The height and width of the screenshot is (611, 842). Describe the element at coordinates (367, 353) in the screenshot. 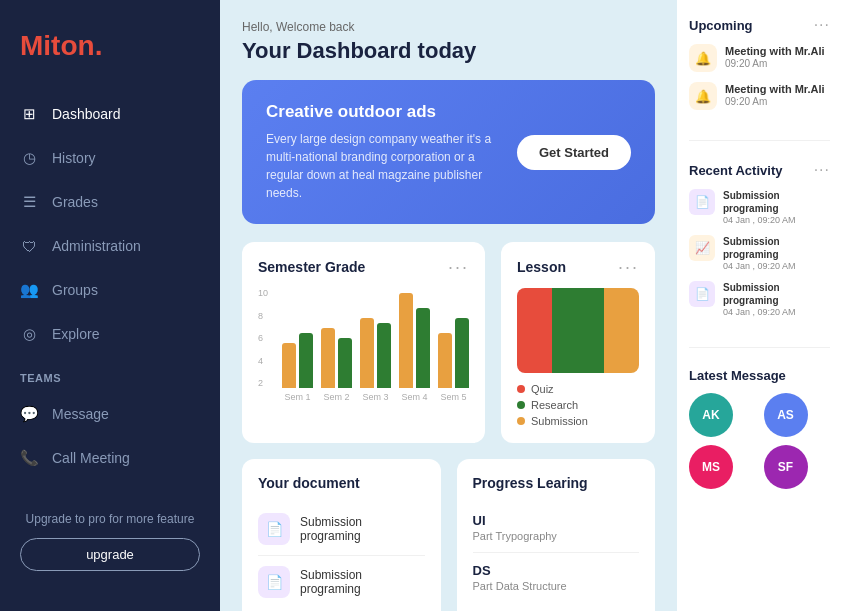

I see `sem3-bar-orange` at that location.